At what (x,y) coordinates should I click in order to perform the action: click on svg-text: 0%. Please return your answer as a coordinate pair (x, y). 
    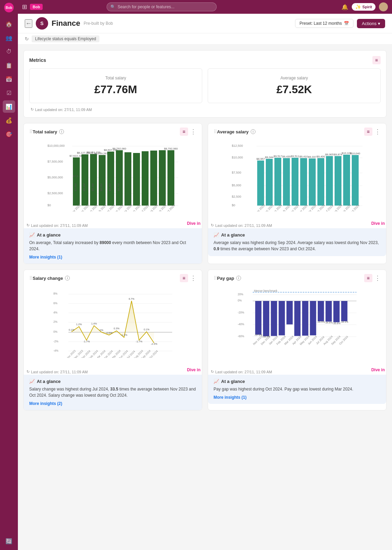
    Looking at the image, I should click on (55, 332).